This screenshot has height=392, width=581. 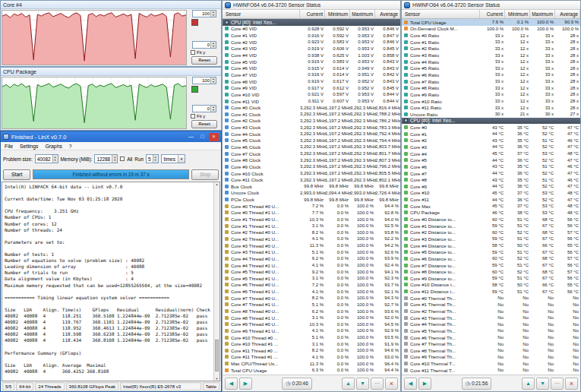 I want to click on sensor-row: Core #7 VID0.916 V0.614 V0.951 V0.842 V, so click(x=311, y=74).